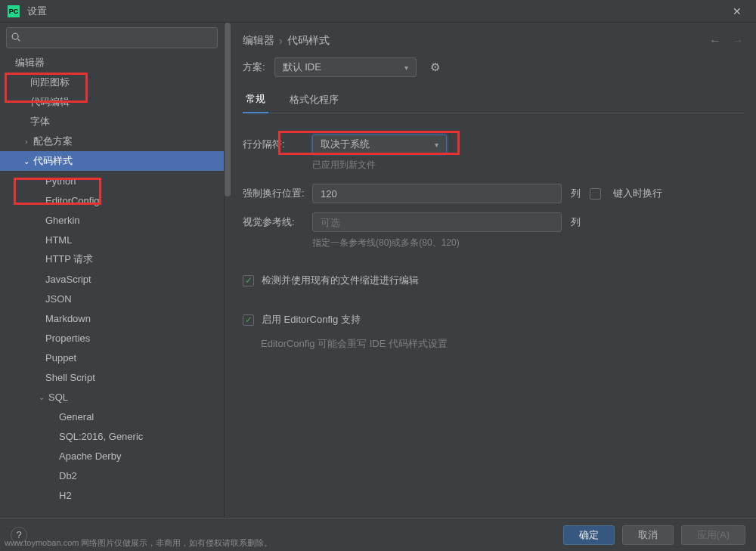 This screenshot has height=551, width=756. I want to click on line-separator-value: 取决于系统, so click(345, 144).